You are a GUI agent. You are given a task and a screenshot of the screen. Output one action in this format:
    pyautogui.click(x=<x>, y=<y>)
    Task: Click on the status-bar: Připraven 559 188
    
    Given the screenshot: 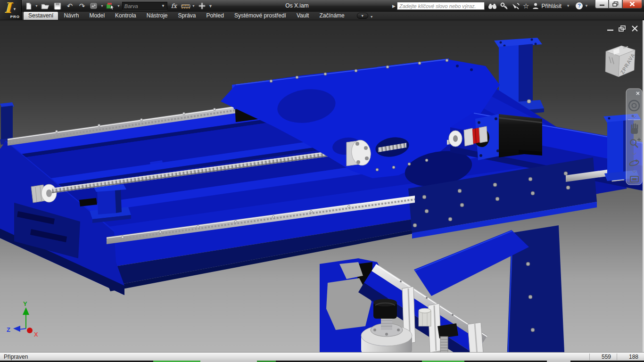 What is the action you would take?
    pyautogui.click(x=322, y=356)
    